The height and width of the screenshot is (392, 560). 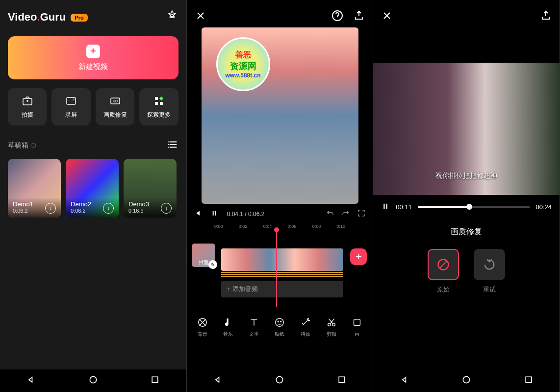 What do you see at coordinates (34, 188) in the screenshot?
I see `draft-item: Demo10:06.2 ↓` at bounding box center [34, 188].